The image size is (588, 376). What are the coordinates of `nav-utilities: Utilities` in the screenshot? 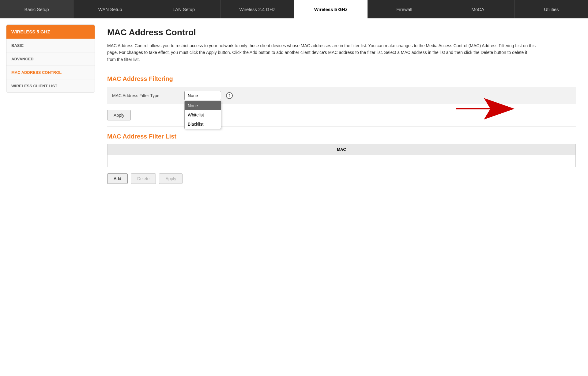 It's located at (551, 9).